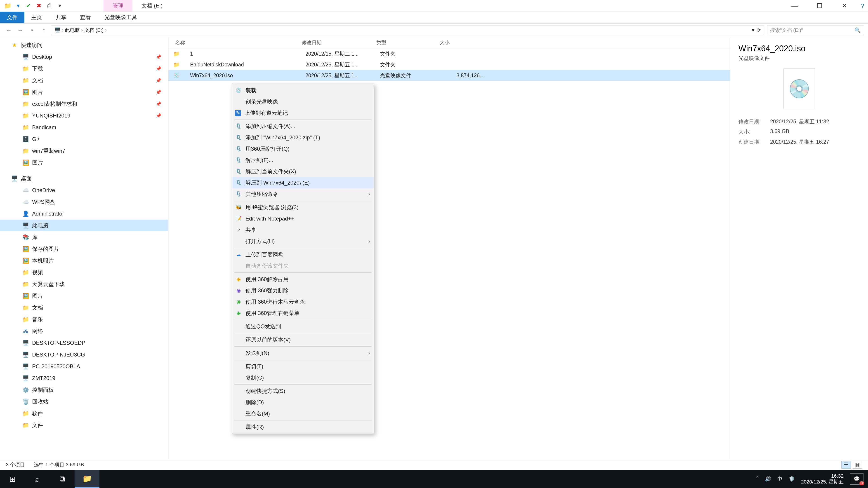 This screenshot has height=488, width=868. I want to click on nav-documents: 文档📌, so click(84, 80).